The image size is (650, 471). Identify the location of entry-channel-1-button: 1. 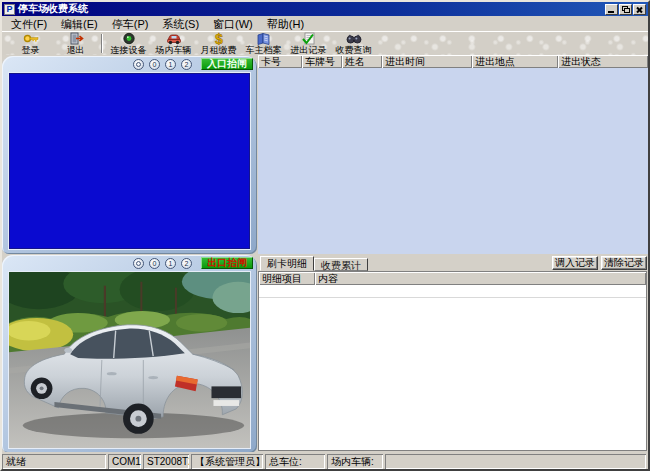
(170, 64).